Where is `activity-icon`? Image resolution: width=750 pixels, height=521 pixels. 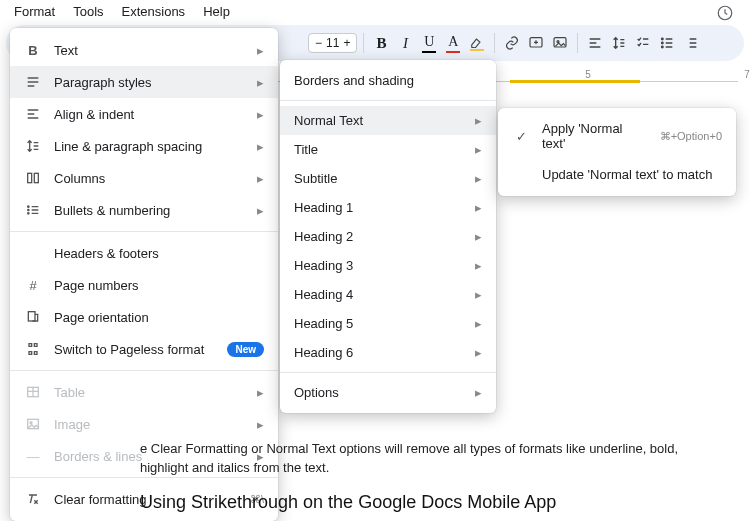
activity-icon is located at coordinates (725, 13).